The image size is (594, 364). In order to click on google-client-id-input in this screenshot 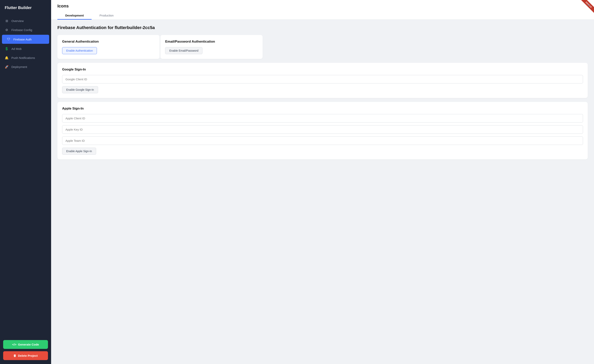, I will do `click(323, 79)`.